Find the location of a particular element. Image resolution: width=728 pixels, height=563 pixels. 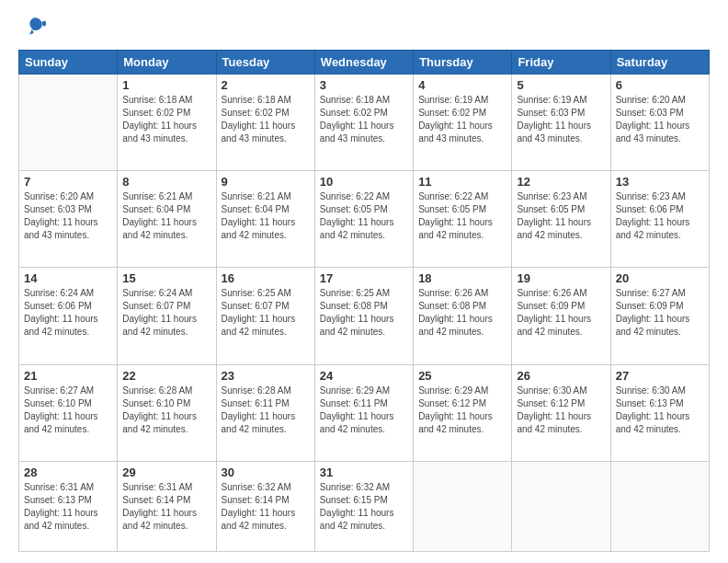

calendar-cell: 30Sunrise: 6:32 AM Sunset: 6:14 PM Dayli… is located at coordinates (265, 506).